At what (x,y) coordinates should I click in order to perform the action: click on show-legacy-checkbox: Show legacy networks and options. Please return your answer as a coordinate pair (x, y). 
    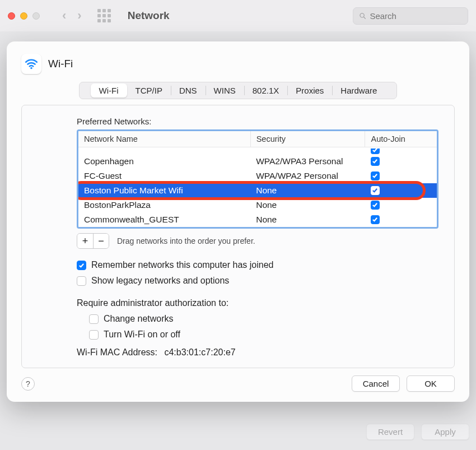
    Looking at the image, I should click on (258, 281).